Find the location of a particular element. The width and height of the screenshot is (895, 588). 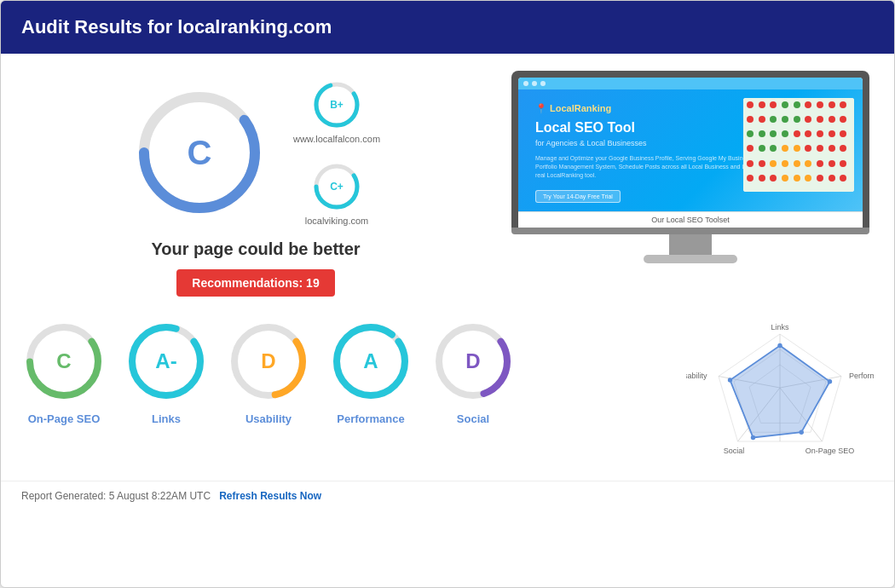

browser-bar is located at coordinates (690, 84).